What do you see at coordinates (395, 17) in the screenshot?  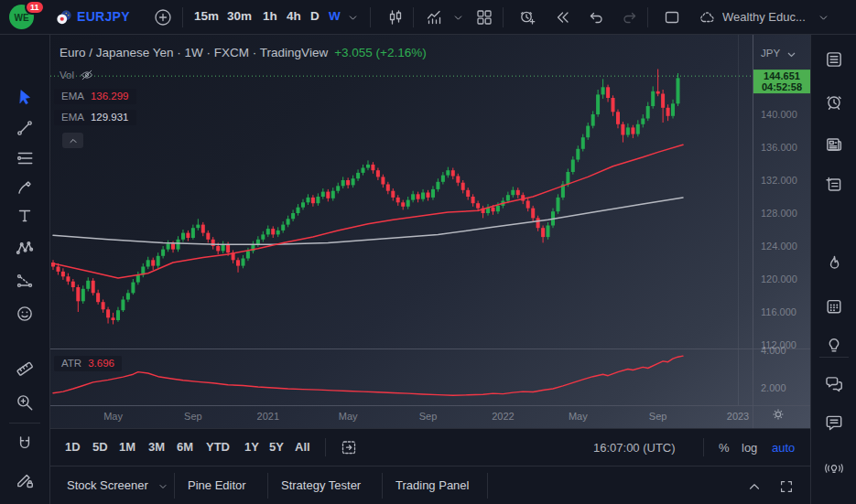 I see `candle-style-icon` at bounding box center [395, 17].